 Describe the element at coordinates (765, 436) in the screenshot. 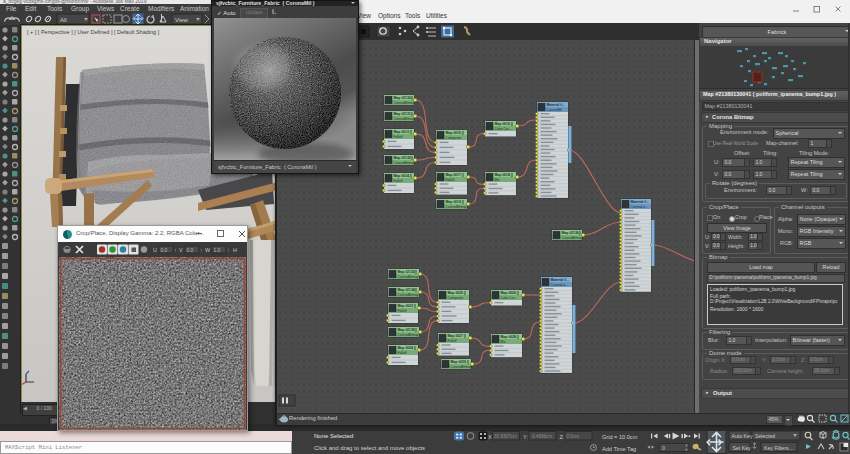

I see `svg-text: Selected` at that location.